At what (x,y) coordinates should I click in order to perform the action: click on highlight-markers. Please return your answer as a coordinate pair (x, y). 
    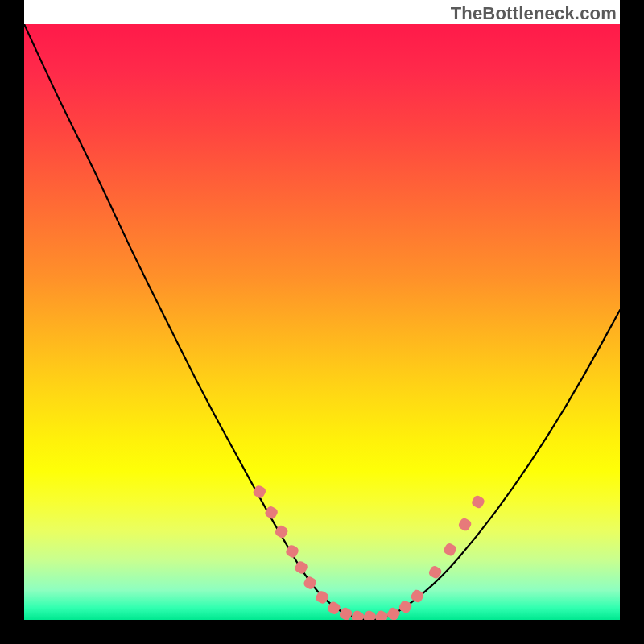
    Looking at the image, I should click on (369, 552).